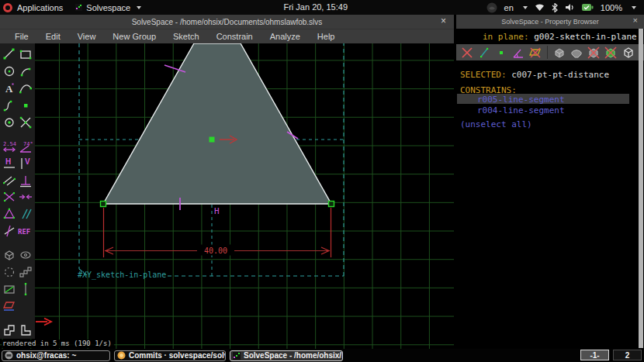 This screenshot has width=644, height=362. I want to click on line-entity-icon, so click(484, 53).